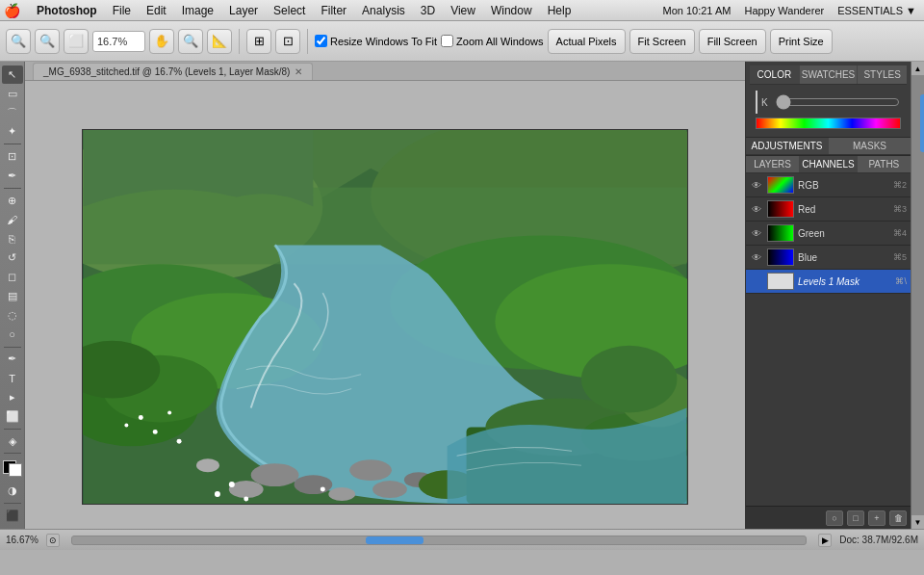 This screenshot has width=924, height=575. What do you see at coordinates (918, 68) in the screenshot?
I see `scroll-up-arrow: ▲` at bounding box center [918, 68].